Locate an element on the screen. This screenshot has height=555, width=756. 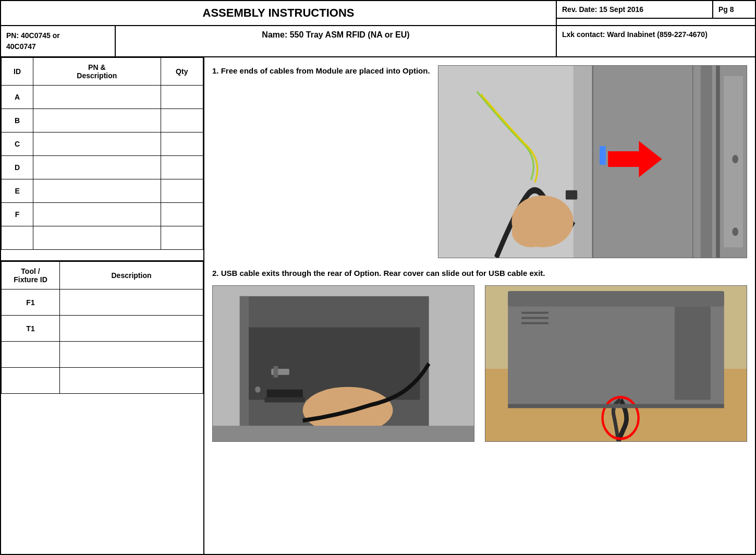
parts-col-id: ID is located at coordinates (18, 72).